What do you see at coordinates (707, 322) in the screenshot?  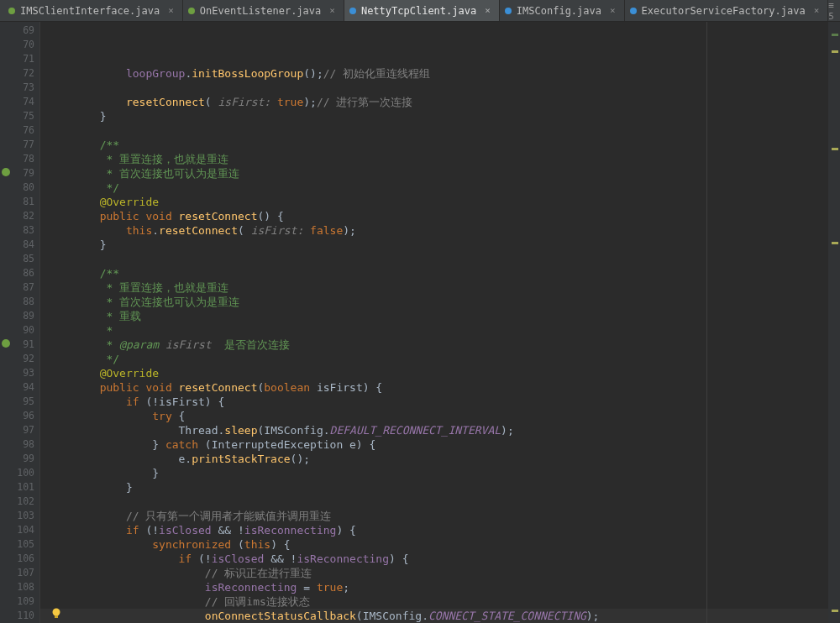 I see `right-margin-guide` at bounding box center [707, 322].